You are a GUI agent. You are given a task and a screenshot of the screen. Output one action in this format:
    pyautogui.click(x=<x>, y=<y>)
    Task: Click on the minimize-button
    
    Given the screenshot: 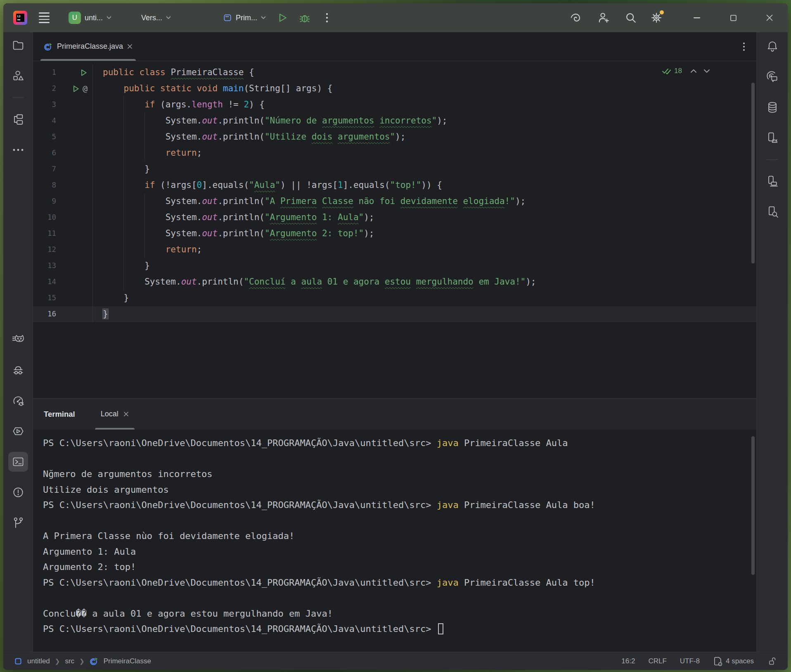 What is the action you would take?
    pyautogui.click(x=697, y=18)
    